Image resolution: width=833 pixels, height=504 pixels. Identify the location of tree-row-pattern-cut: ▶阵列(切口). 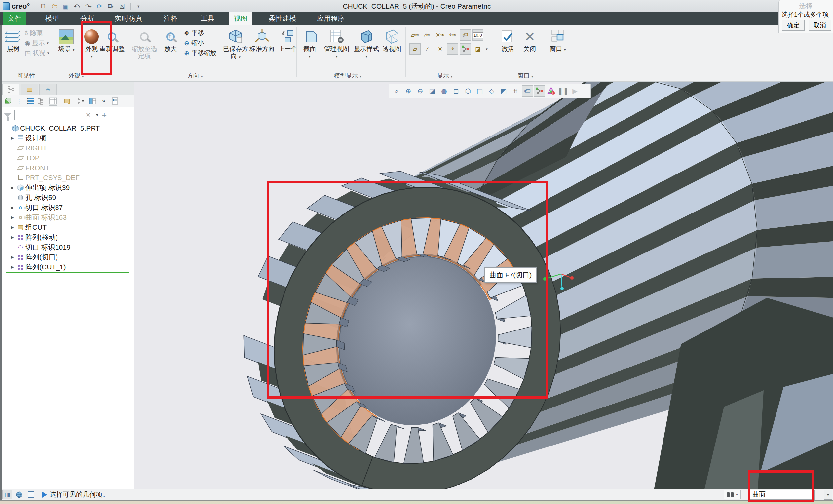
(67, 257).